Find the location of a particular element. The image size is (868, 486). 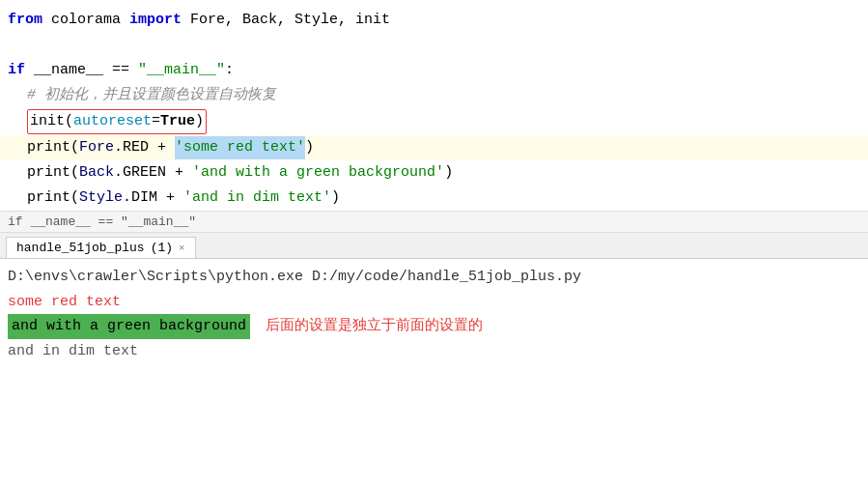

val-true: True is located at coordinates (178, 122).